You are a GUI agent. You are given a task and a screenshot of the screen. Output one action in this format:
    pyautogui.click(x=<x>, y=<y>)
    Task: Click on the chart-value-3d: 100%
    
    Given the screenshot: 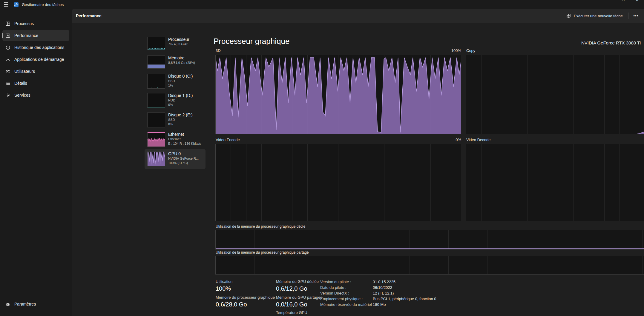 What is the action you would take?
    pyautogui.click(x=456, y=51)
    